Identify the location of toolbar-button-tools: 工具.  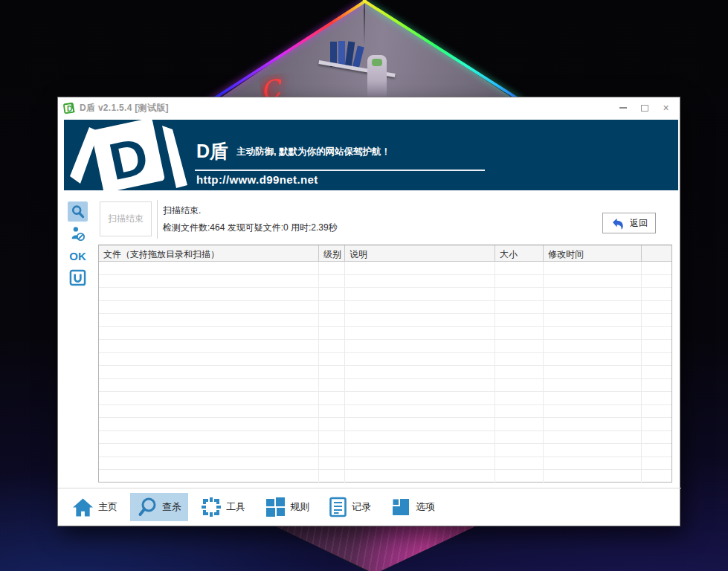
(223, 507).